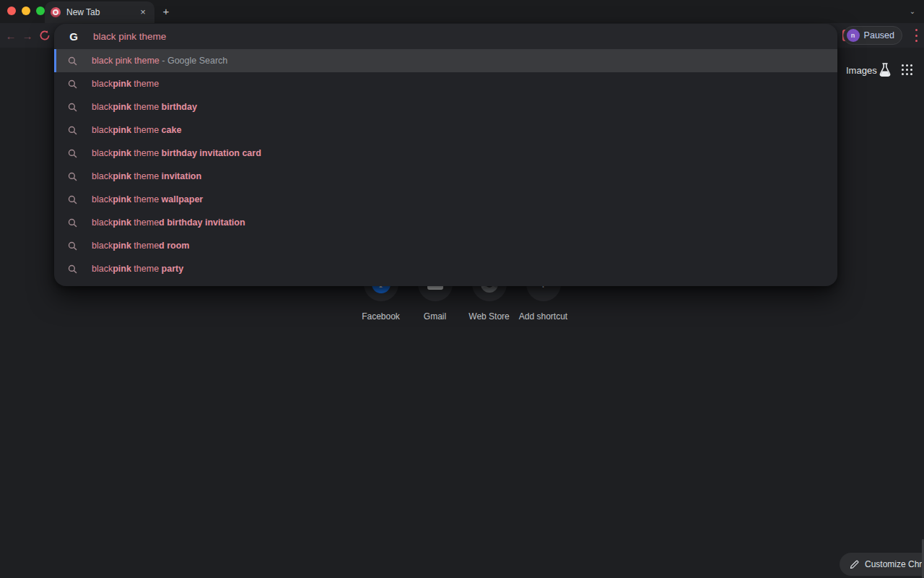  What do you see at coordinates (381, 316) in the screenshot?
I see `shortcut-label: Facebook` at bounding box center [381, 316].